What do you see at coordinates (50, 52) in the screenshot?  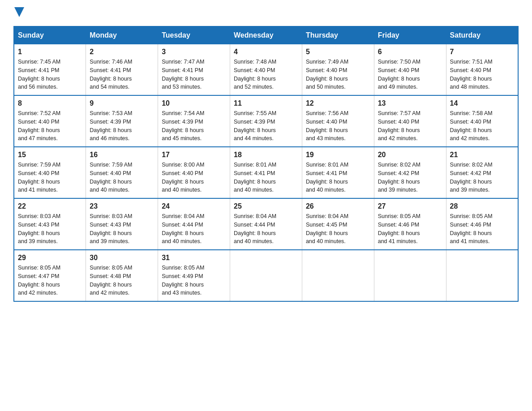 I see `day-number: 1` at bounding box center [50, 52].